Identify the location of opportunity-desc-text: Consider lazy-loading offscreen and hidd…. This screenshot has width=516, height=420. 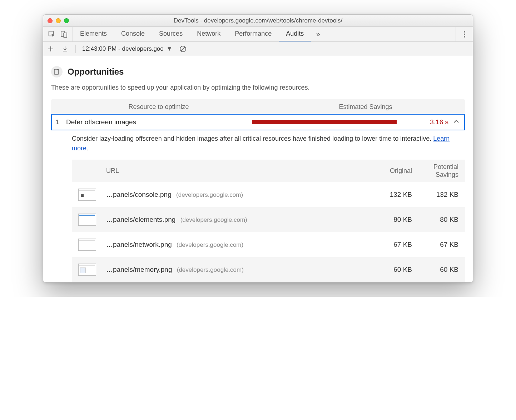
(252, 139).